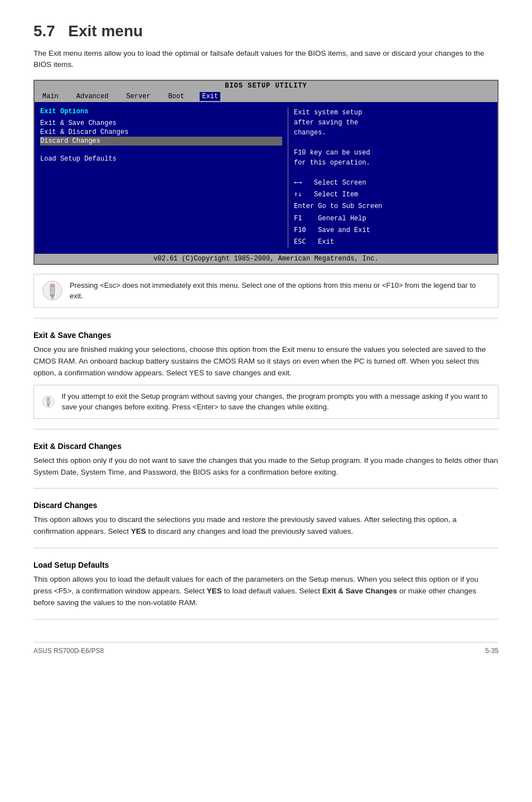  What do you see at coordinates (266, 526) in the screenshot?
I see `section-body-discard: This option allows you to discard the se…` at bounding box center [266, 526].